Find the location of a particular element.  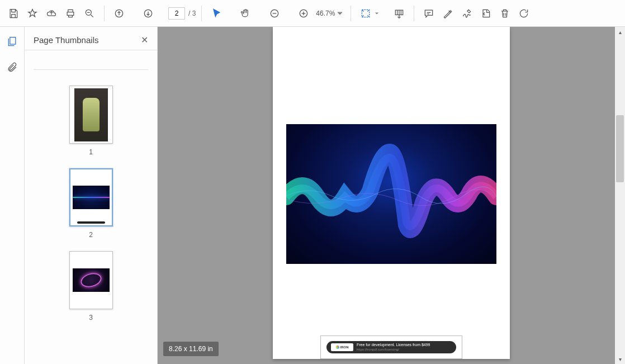

page-number-input is located at coordinates (177, 13).